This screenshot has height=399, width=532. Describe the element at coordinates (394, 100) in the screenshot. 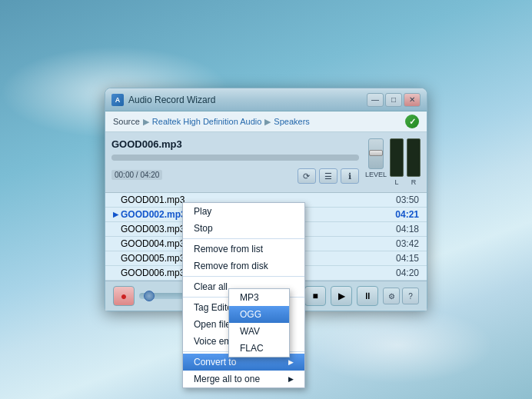

I see `maximize-button: □` at that location.